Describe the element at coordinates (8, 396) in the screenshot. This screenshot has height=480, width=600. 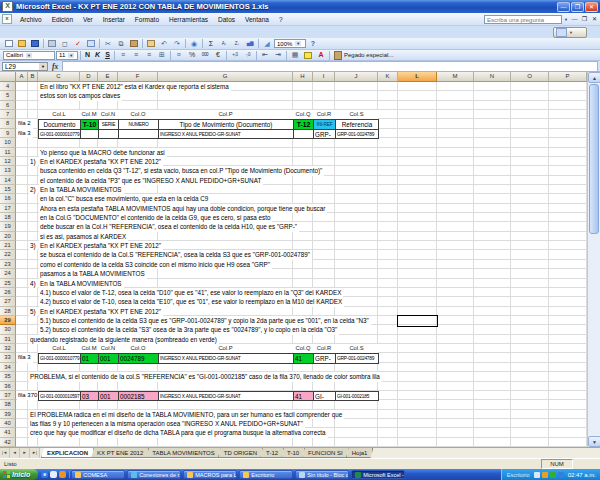
I see `row-header-37: 37` at that location.